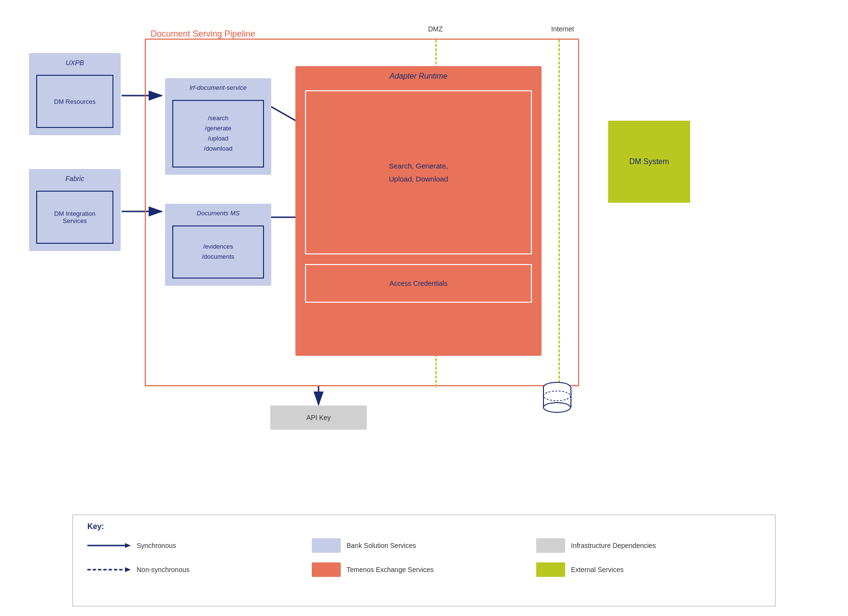  I want to click on lrf-service-endpoints: /search/generate/upload/download, so click(218, 133).